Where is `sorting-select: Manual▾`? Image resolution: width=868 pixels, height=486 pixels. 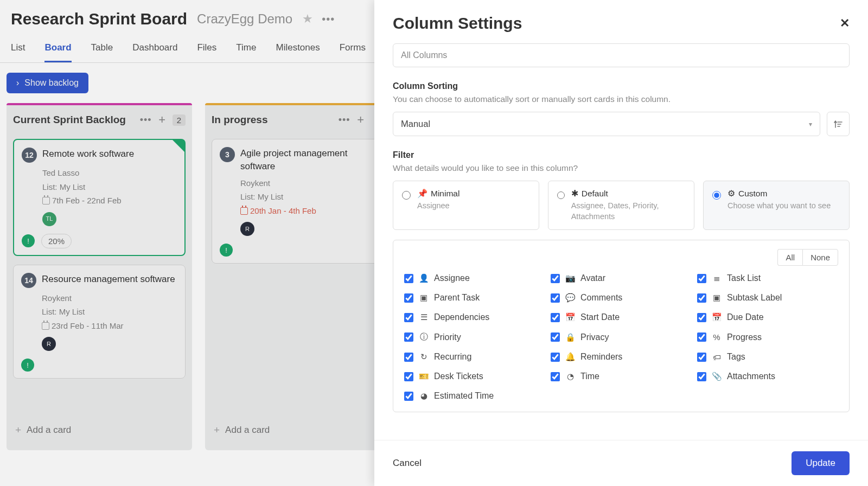
sorting-select: Manual▾ is located at coordinates (607, 124).